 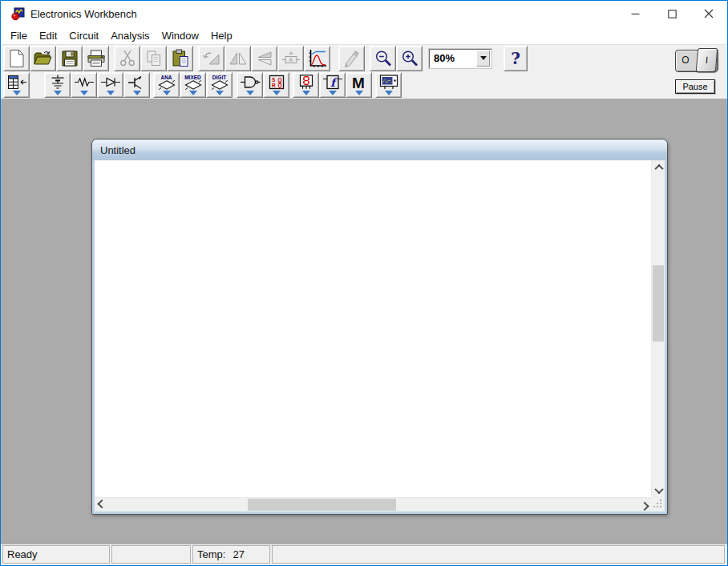 What do you see at coordinates (334, 82) in the screenshot?
I see `svg-text: f` at bounding box center [334, 82].